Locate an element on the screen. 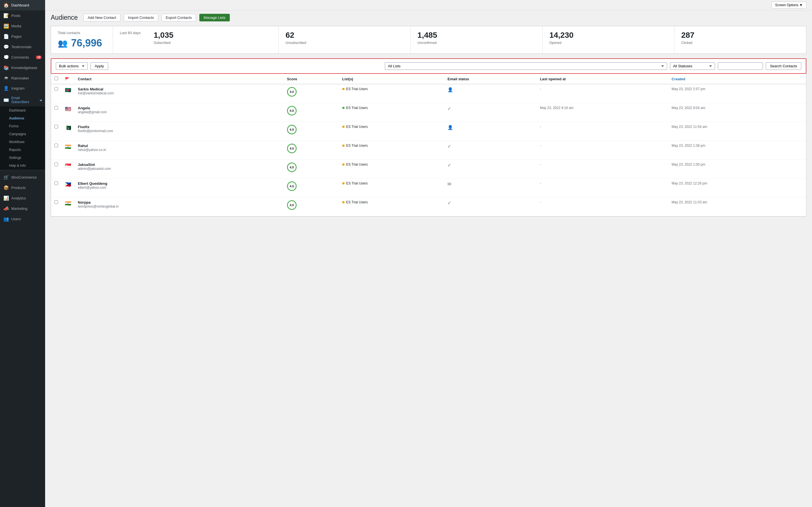 Image resolution: width=812 pixels, height=507 pixels. sidebar-item-marketing: 📣 Marketing is located at coordinates (22, 209).